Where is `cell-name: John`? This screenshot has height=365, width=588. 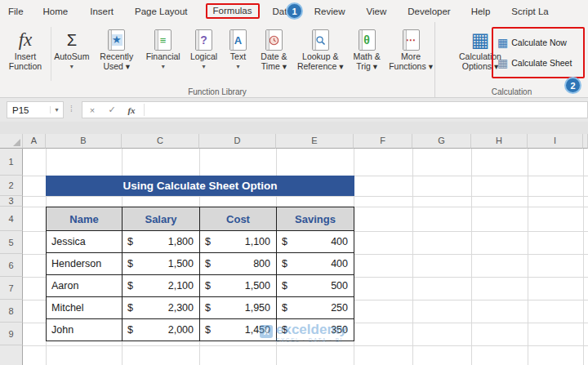
cell-name: John is located at coordinates (85, 330).